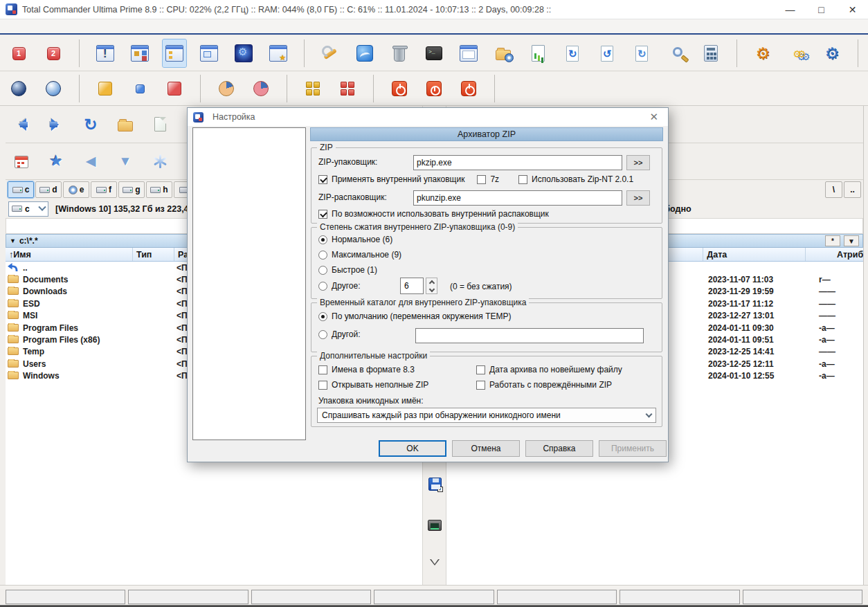 The width and height of the screenshot is (868, 607). I want to click on terminal-button, so click(434, 53).